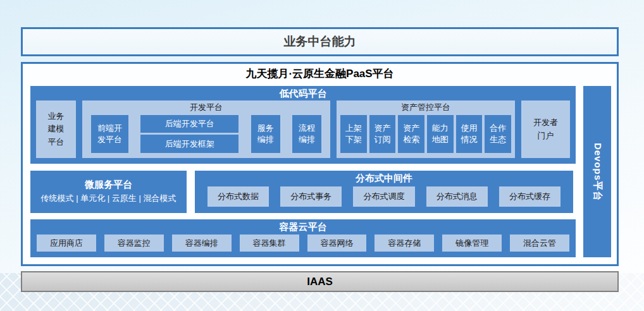  What do you see at coordinates (303, 226) in the screenshot?
I see `container-cloud-title: 容器云平台` at bounding box center [303, 226].